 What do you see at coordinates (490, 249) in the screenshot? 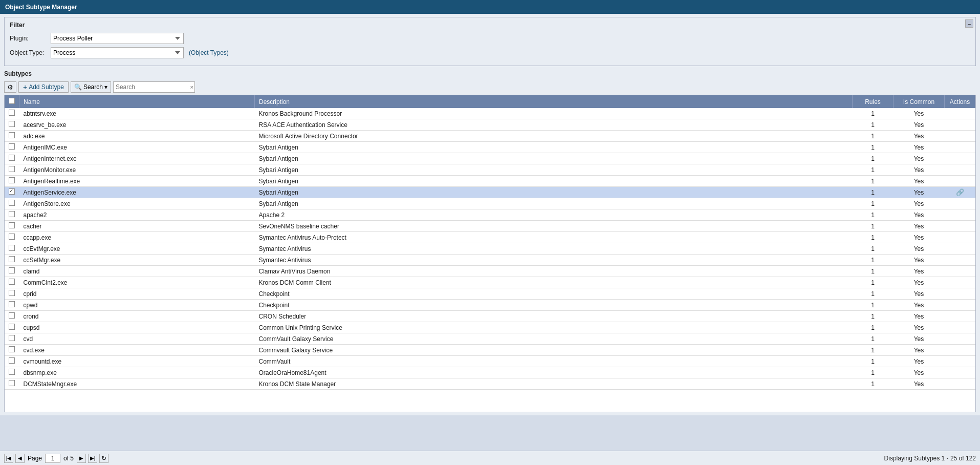
I see `table-row: ccEvtMgr.exe Symantec Antivirus 1 Yes` at bounding box center [490, 249].